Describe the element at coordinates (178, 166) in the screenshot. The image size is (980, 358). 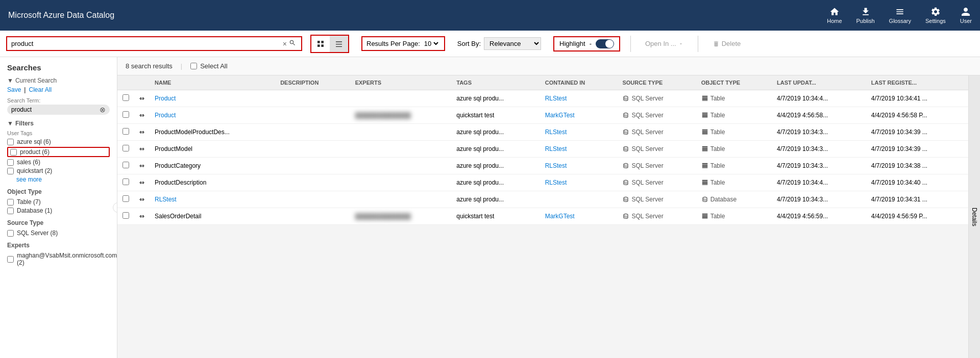
I see `row-name: ProductCategory` at that location.